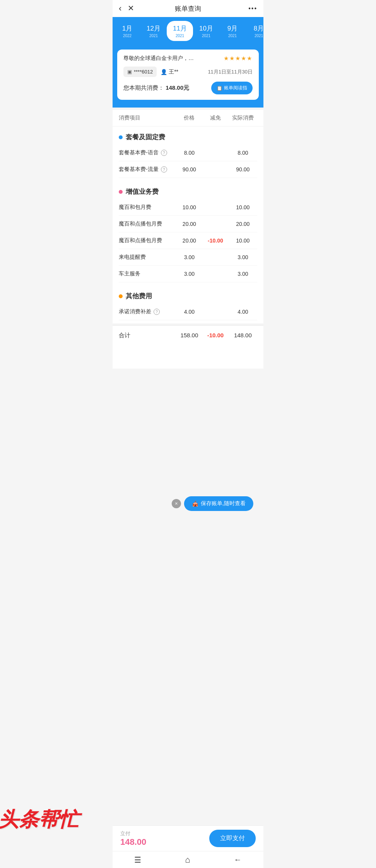 The width and height of the screenshot is (376, 868). Describe the element at coordinates (127, 29) in the screenshot. I see `month-label: 1月` at that location.